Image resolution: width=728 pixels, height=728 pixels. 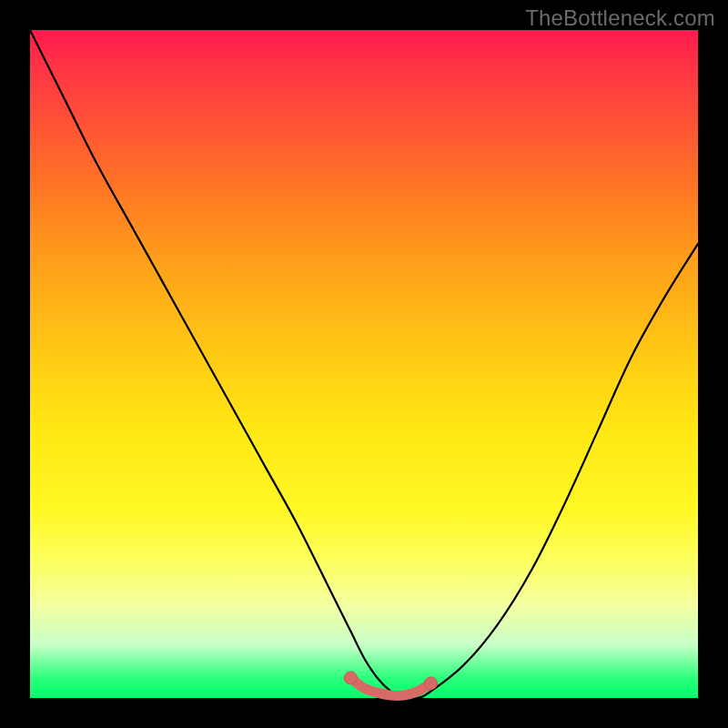 I want to click on bottom-marker-end, so click(x=430, y=683).